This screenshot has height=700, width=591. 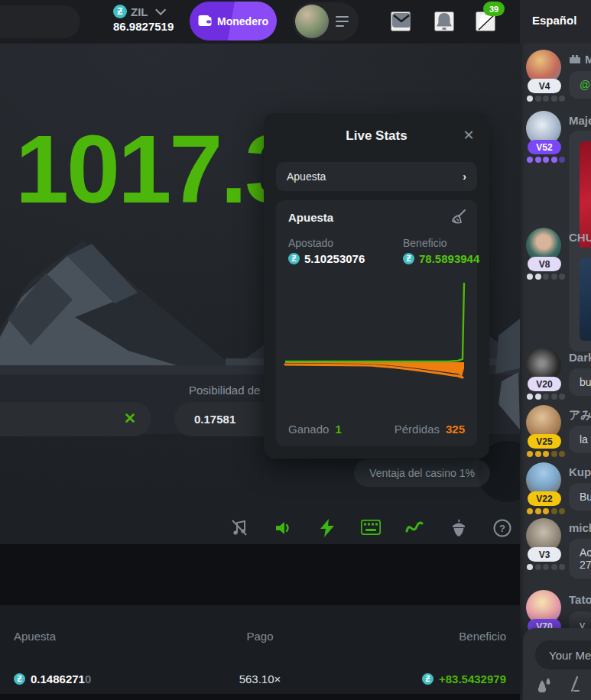 What do you see at coordinates (139, 12) in the screenshot?
I see `currency-code: ZIL` at bounding box center [139, 12].